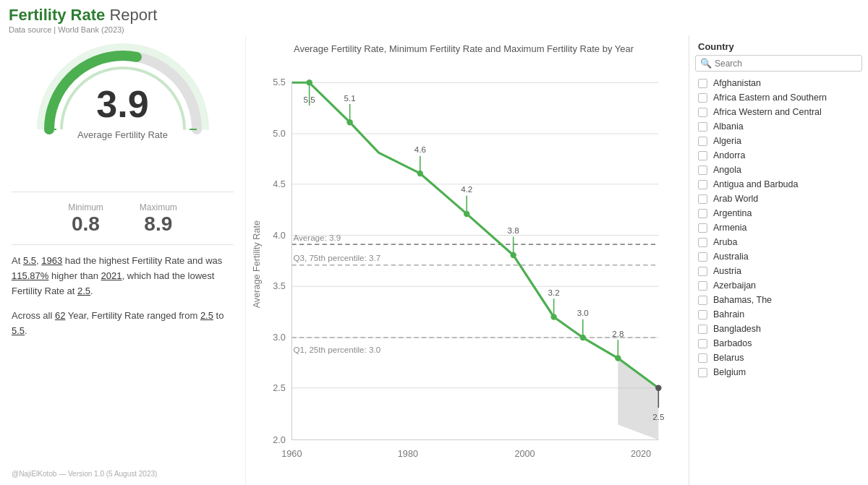  Describe the element at coordinates (310, 100) in the screenshot. I see `svg-text: 5.5` at that location.